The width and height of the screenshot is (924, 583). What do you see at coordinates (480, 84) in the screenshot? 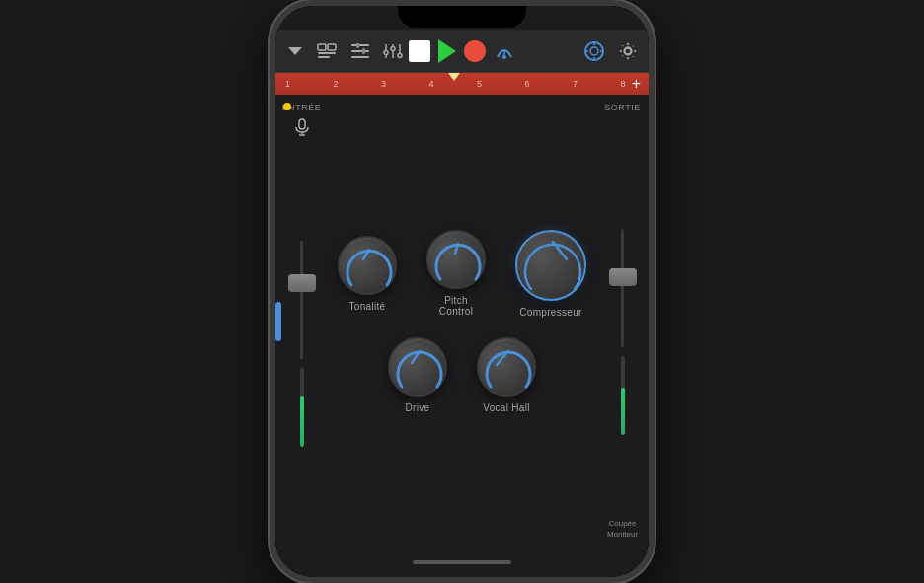
I see `mark-5: 5` at bounding box center [480, 84].